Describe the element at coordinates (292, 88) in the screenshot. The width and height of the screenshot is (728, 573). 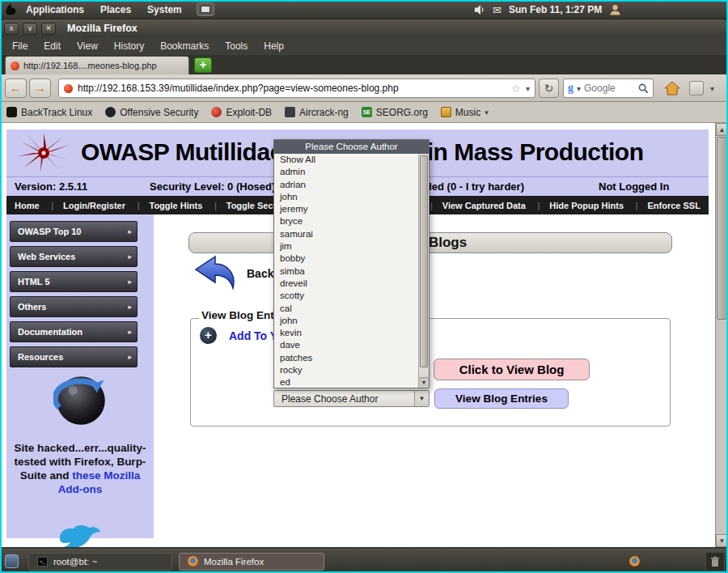
I see `url-text: http://192.168.153.39/mutillidae/index.p…` at that location.